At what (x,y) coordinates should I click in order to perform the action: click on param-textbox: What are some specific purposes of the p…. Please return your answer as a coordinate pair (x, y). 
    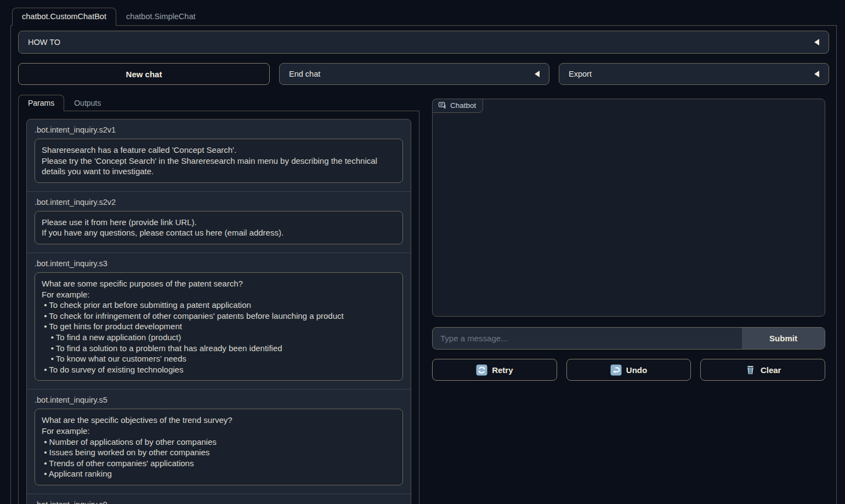
    Looking at the image, I should click on (219, 327).